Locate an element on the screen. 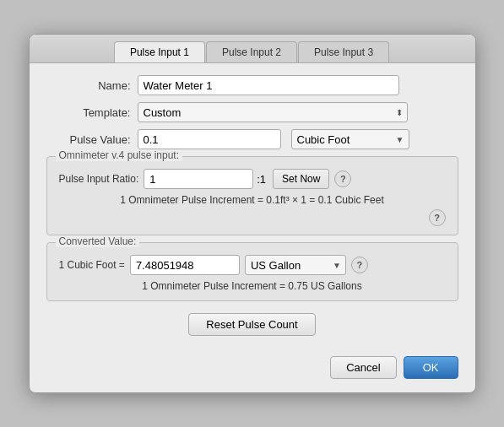 This screenshot has width=504, height=427. template-row: Template: Custom ⬍ is located at coordinates (252, 112).